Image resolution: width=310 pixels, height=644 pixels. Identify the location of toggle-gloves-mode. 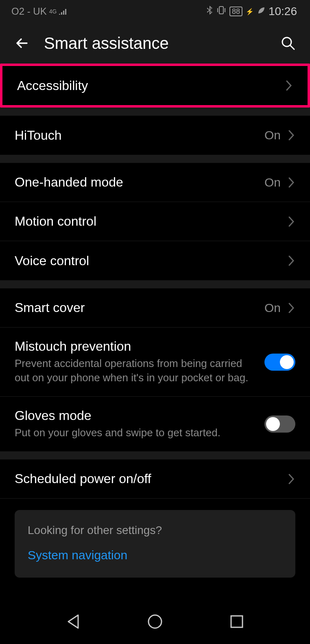
(280, 424).